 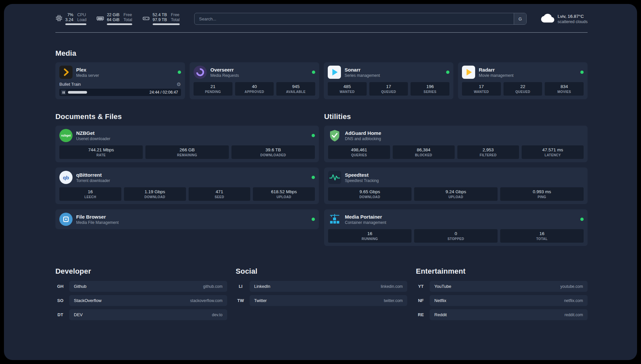 I want to click on bookmark-link-dev: DEV dev.to, so click(x=148, y=315).